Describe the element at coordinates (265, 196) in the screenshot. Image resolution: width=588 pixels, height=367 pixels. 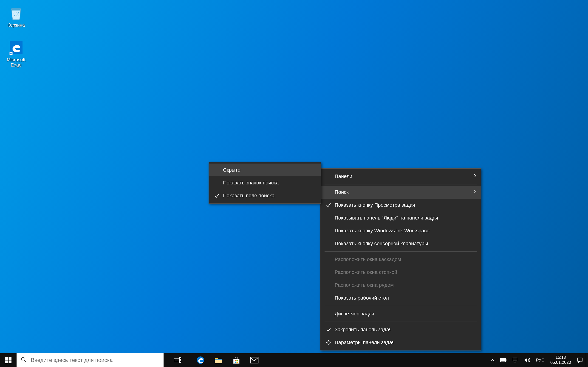
I see `submenu-item-show-box: Показать поле поиска` at that location.